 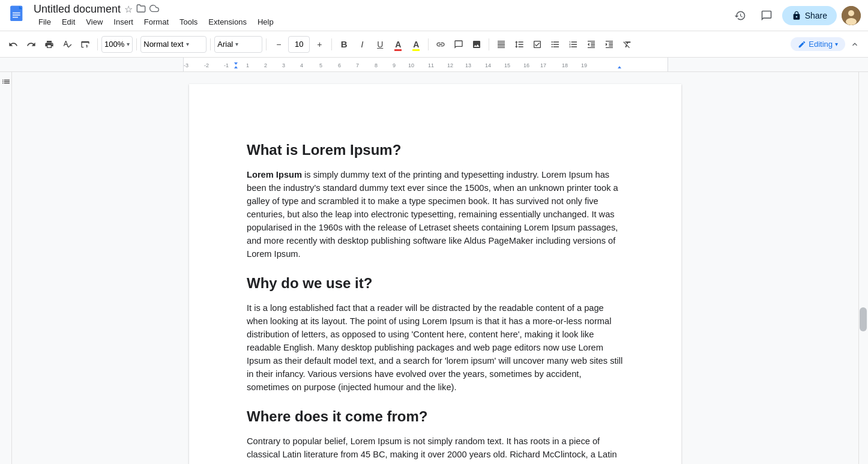 I want to click on menu-view: View, so click(x=94, y=22).